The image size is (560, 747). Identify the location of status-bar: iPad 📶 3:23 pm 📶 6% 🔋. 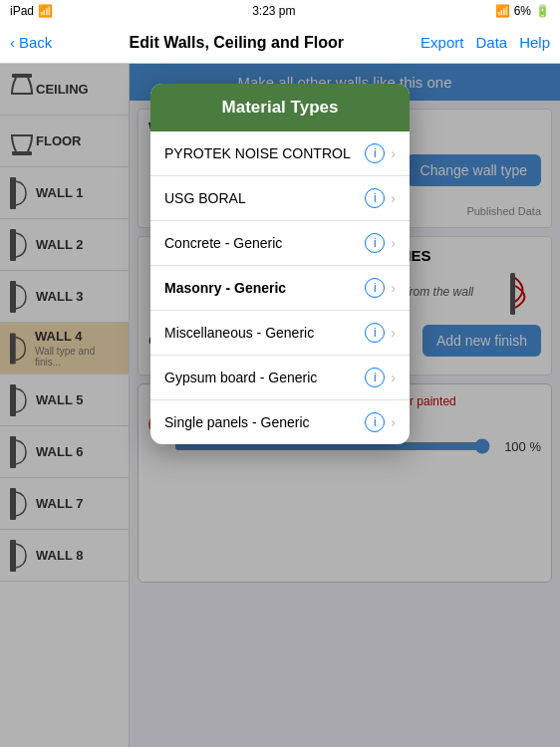
(280, 11).